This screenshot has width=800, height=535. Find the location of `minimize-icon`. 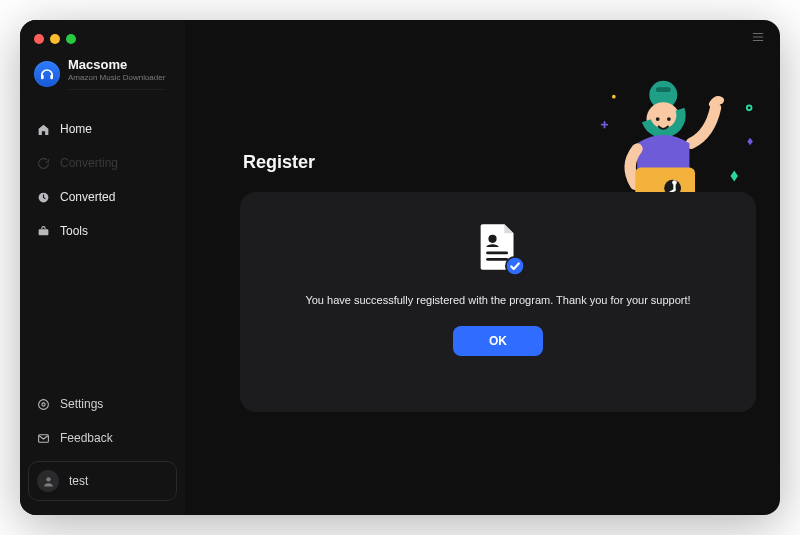

minimize-icon is located at coordinates (55, 39).